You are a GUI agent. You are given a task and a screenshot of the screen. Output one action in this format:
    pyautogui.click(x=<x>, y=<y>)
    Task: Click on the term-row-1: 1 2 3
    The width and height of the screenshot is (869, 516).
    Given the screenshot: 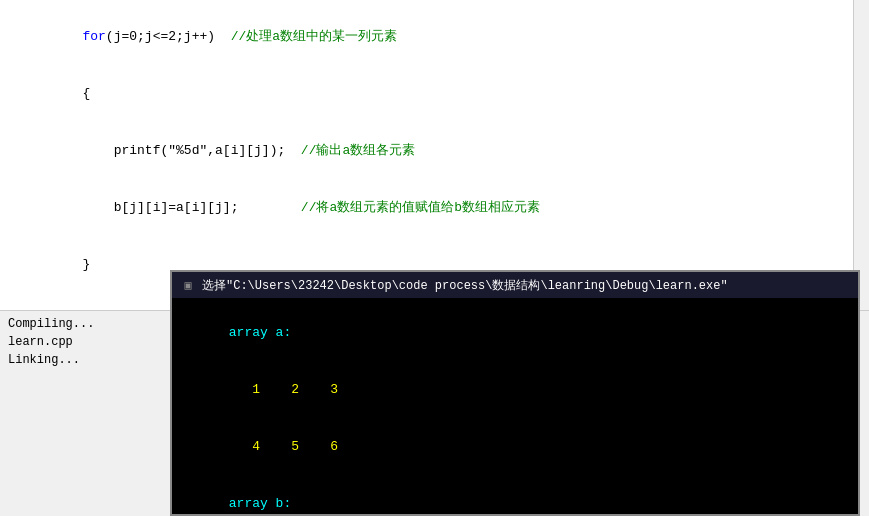 What is the action you would take?
    pyautogui.click(x=515, y=390)
    